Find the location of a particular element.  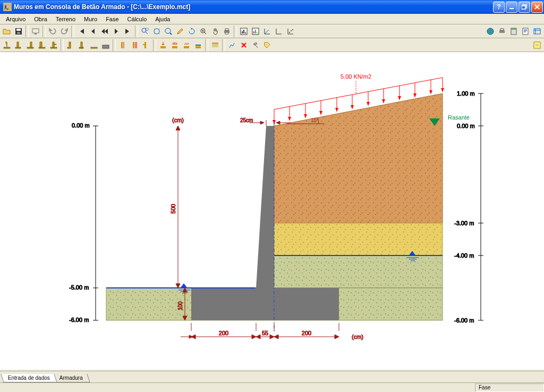

load-1-icon is located at coordinates (163, 45).